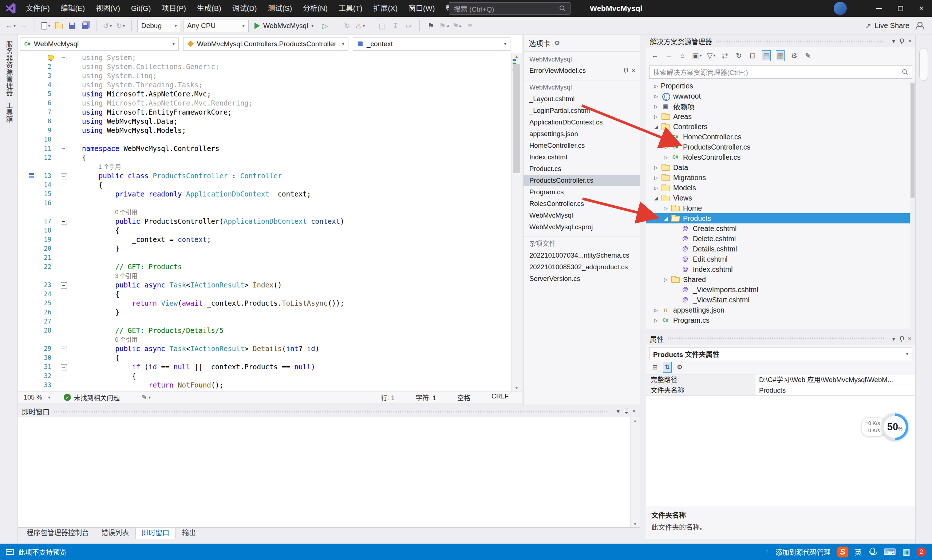 This screenshot has width=932, height=560. What do you see at coordinates (174, 8) in the screenshot?
I see `menu-项目-p: 项目(P)` at bounding box center [174, 8].